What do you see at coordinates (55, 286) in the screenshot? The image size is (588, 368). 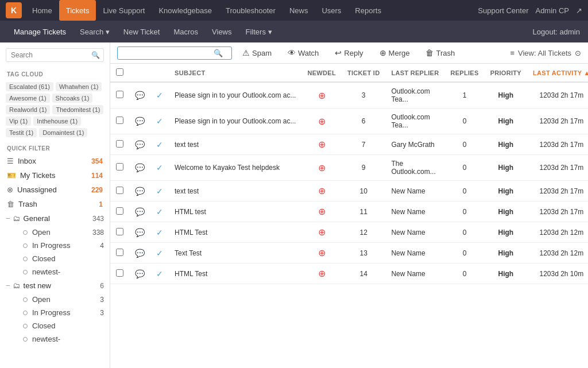 I see `group-testnew-header: − 🗂 test new 6` at bounding box center [55, 286].